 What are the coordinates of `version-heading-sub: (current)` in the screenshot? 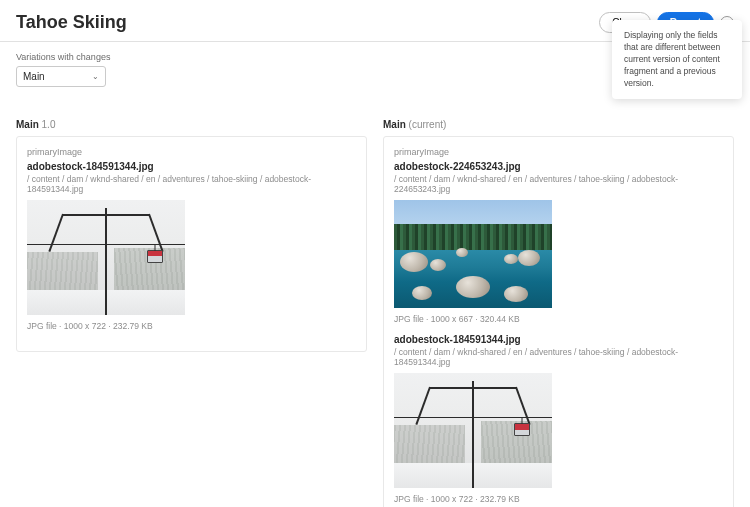 It's located at (428, 124).